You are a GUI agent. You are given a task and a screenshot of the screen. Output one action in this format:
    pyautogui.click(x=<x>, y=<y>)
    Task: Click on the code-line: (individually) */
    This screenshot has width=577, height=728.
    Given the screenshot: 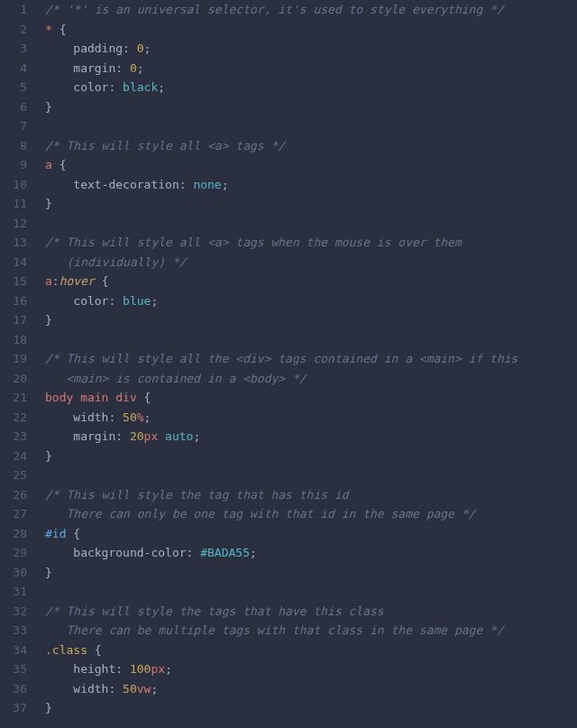 What is the action you would take?
    pyautogui.click(x=311, y=263)
    